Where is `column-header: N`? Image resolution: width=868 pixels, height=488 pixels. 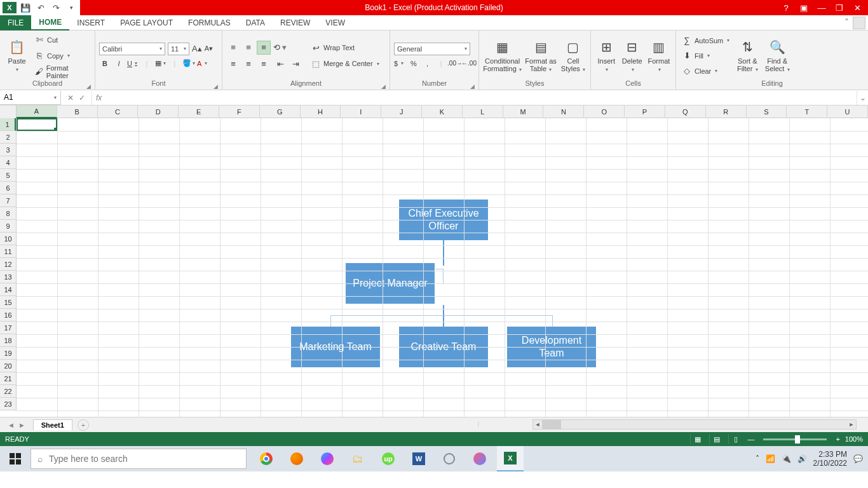 column-header: N is located at coordinates (564, 112).